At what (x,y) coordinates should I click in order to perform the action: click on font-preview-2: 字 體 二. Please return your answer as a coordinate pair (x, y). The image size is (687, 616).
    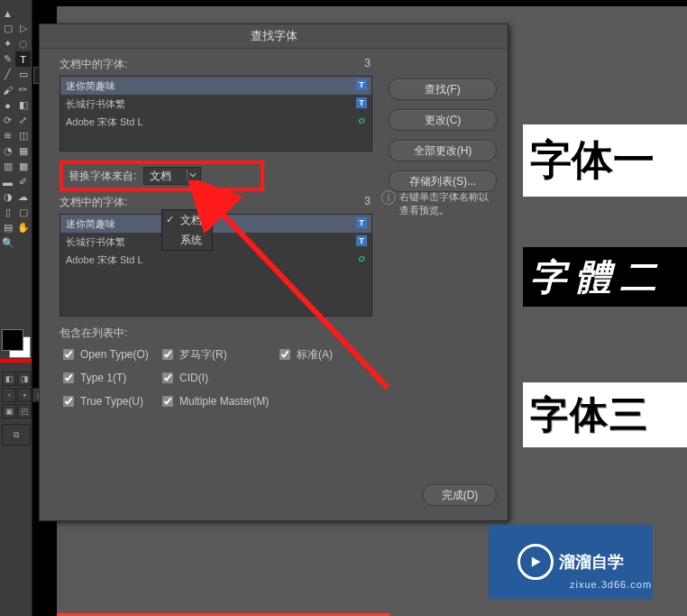
    Looking at the image, I should click on (605, 277).